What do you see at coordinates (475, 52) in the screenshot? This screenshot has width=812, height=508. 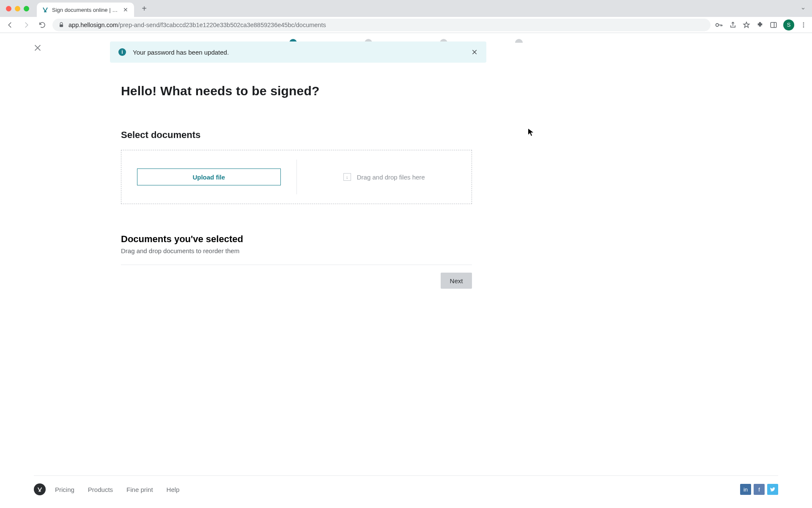 I see `banner-close-icon` at bounding box center [475, 52].